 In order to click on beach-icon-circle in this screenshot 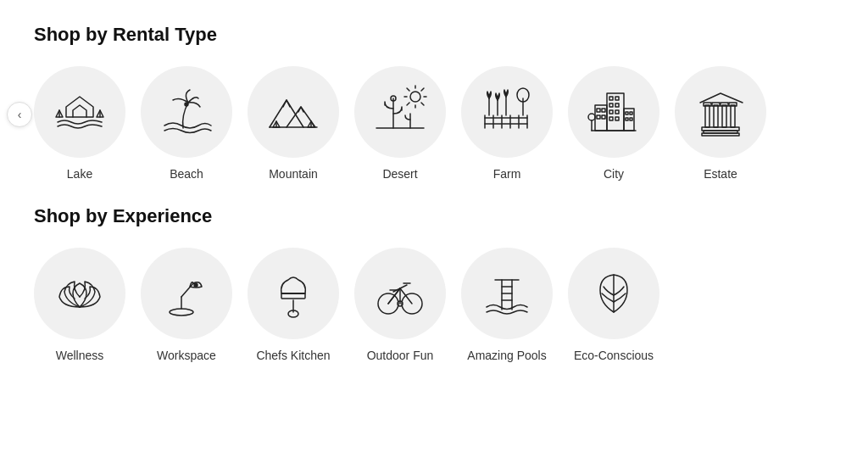, I will do `click(186, 112)`.